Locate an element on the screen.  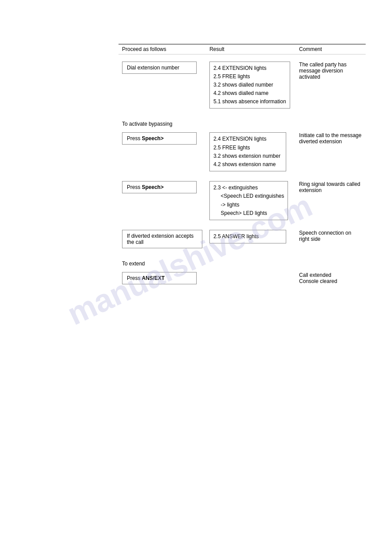
result-speech1-line-2: 2.5 FREE lights is located at coordinates (232, 148).